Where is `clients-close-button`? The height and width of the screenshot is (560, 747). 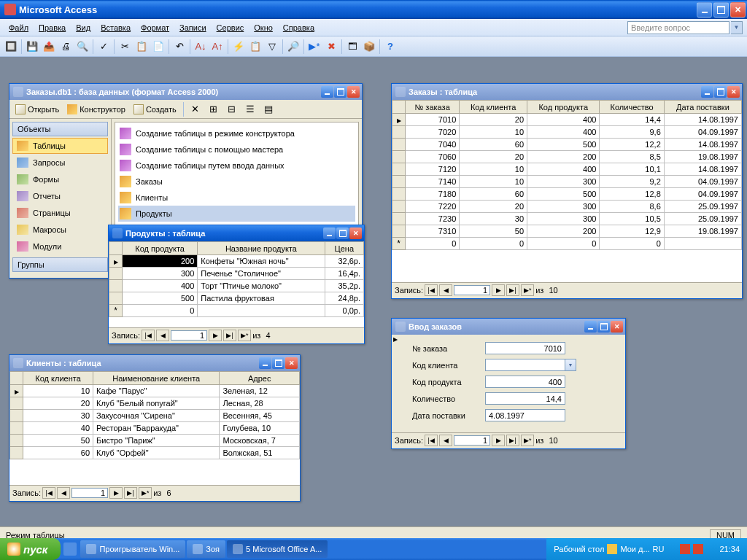 clients-close-button is located at coordinates (292, 363).